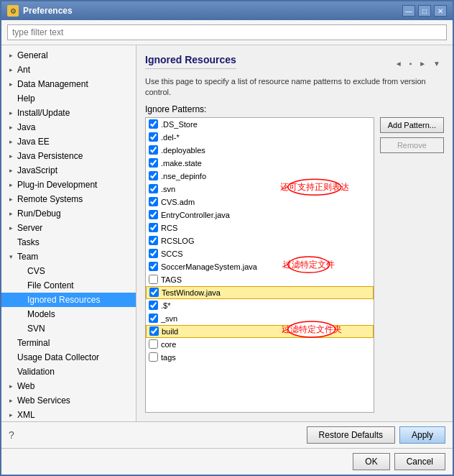 Image resolution: width=454 pixels, height=476 pixels. What do you see at coordinates (227, 11) in the screenshot?
I see `title-bar: ⚙ Preferences — □ ✕` at bounding box center [227, 11].